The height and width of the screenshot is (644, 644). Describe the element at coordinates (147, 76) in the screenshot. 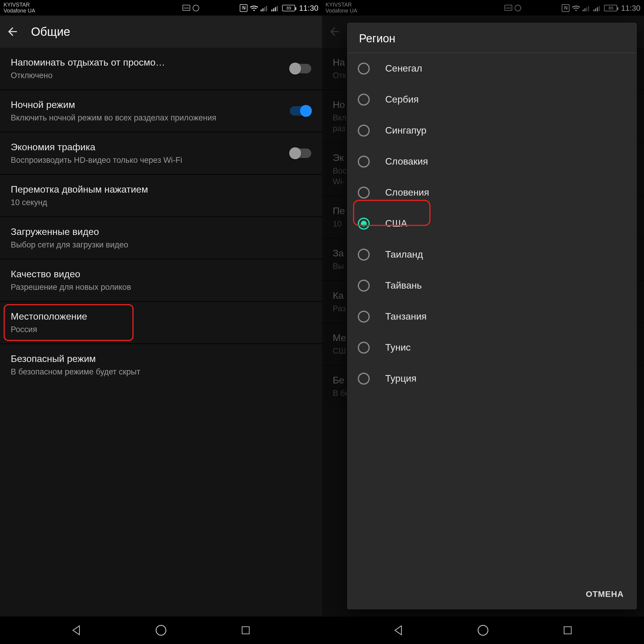

I see `item-subtitle: Отключено` at that location.